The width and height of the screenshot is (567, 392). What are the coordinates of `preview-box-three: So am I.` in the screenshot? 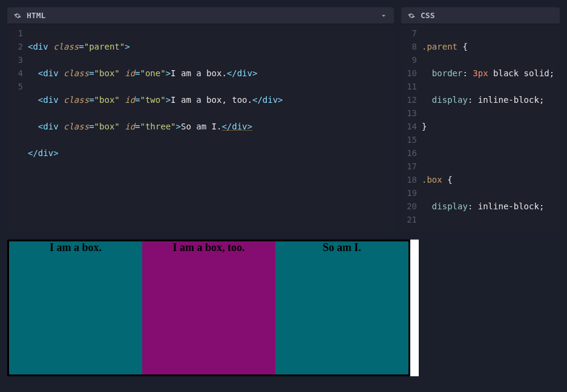 It's located at (342, 308).